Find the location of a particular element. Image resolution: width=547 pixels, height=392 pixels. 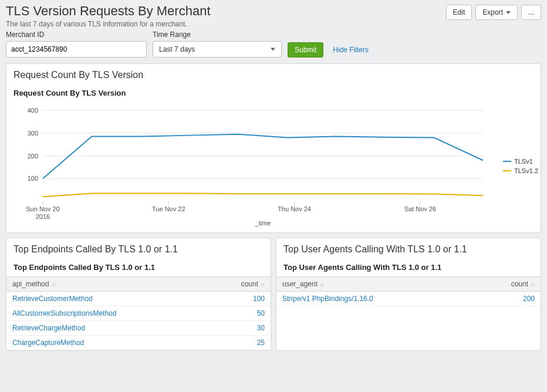

table-row: Stripe/v1 PhpBindings/1.16.0200 is located at coordinates (408, 299).